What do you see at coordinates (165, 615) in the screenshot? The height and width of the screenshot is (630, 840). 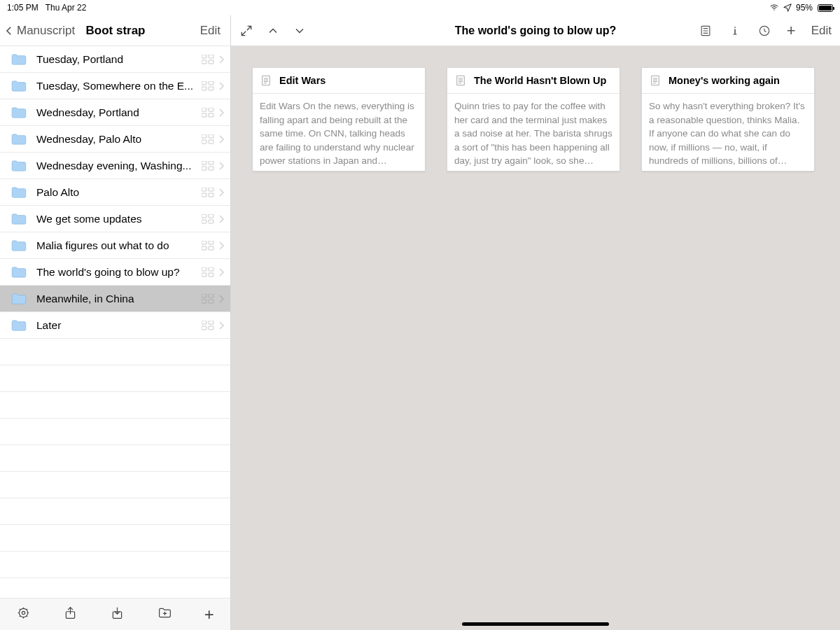 I see `new-folder-button` at bounding box center [165, 615].